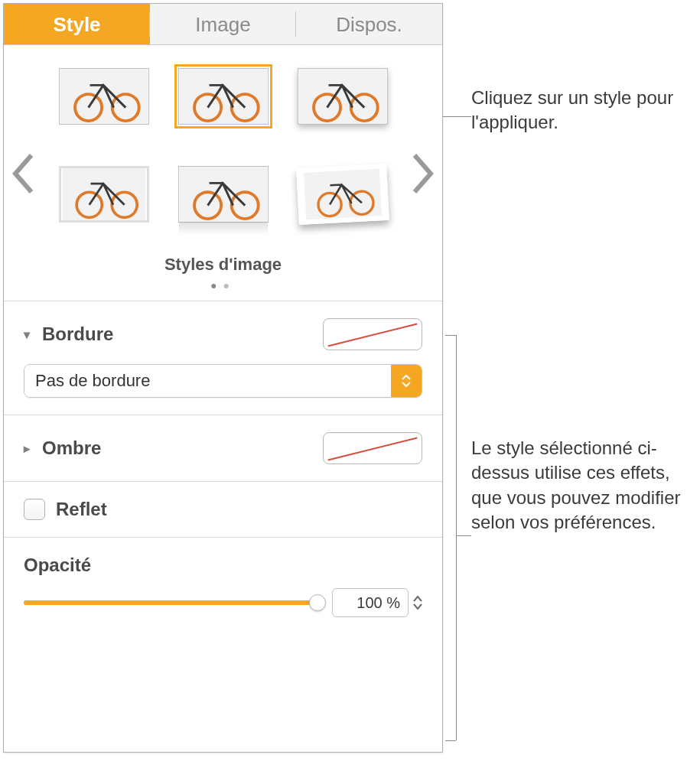 Image resolution: width=700 pixels, height=761 pixels. What do you see at coordinates (77, 24) in the screenshot?
I see `tab-style-label: Style` at bounding box center [77, 24].